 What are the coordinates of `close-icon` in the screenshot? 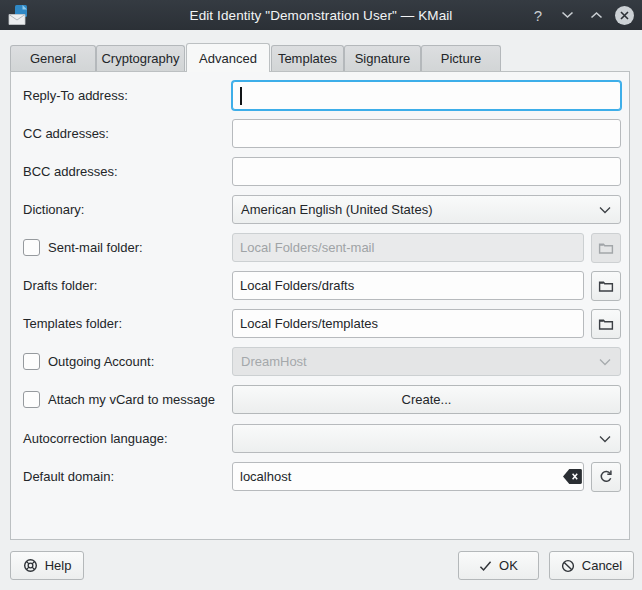 It's located at (624, 16).